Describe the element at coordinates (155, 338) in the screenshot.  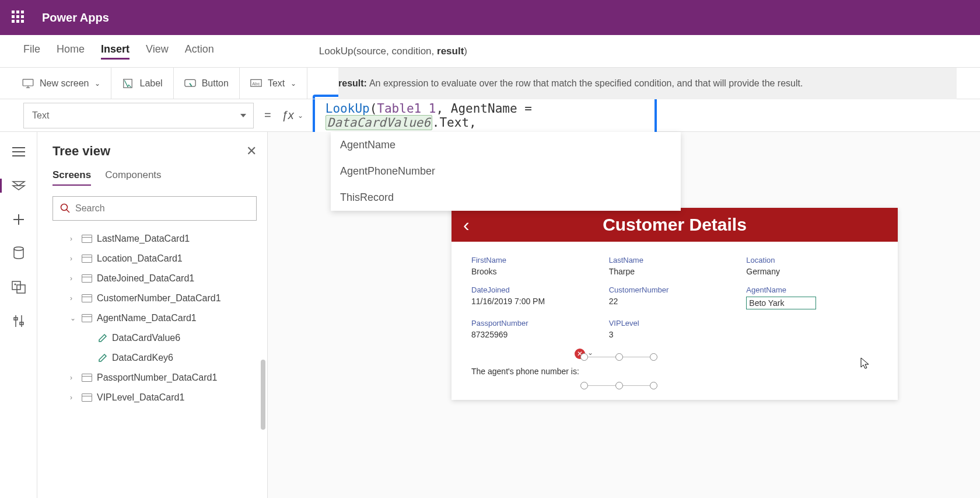
I see `tree-node: DataCardValue6` at that location.